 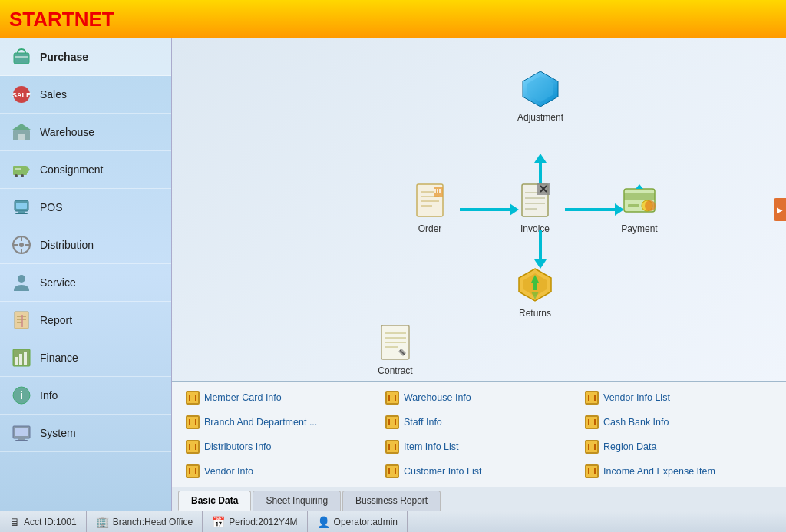 What do you see at coordinates (395, 342) in the screenshot?
I see `contract-icon` at bounding box center [395, 342].